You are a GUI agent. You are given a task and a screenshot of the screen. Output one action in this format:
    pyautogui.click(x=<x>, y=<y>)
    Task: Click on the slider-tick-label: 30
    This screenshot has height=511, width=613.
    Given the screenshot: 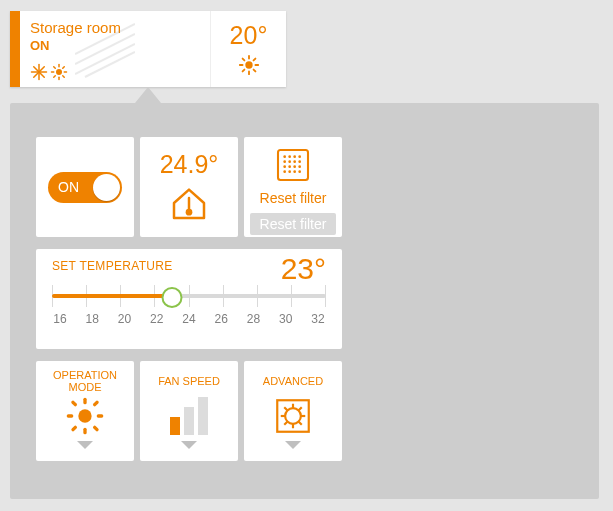 What is the action you would take?
    pyautogui.click(x=286, y=319)
    